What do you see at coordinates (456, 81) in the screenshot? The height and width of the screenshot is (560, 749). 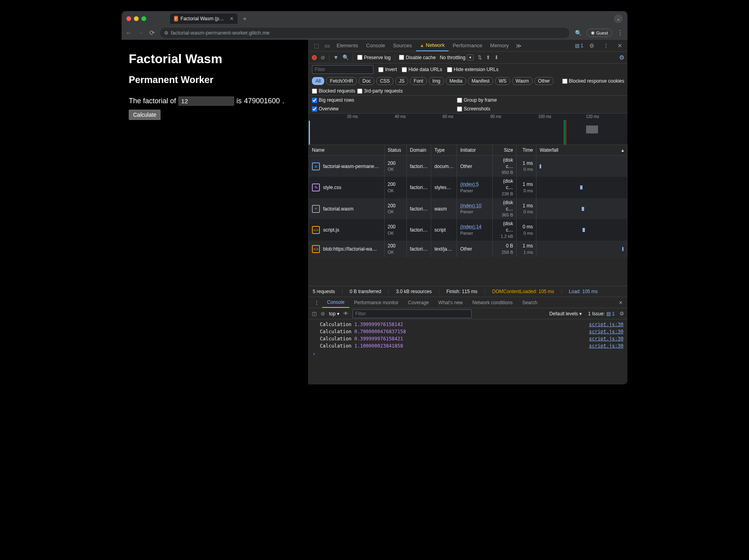 I see `chip-media: Media` at bounding box center [456, 81].